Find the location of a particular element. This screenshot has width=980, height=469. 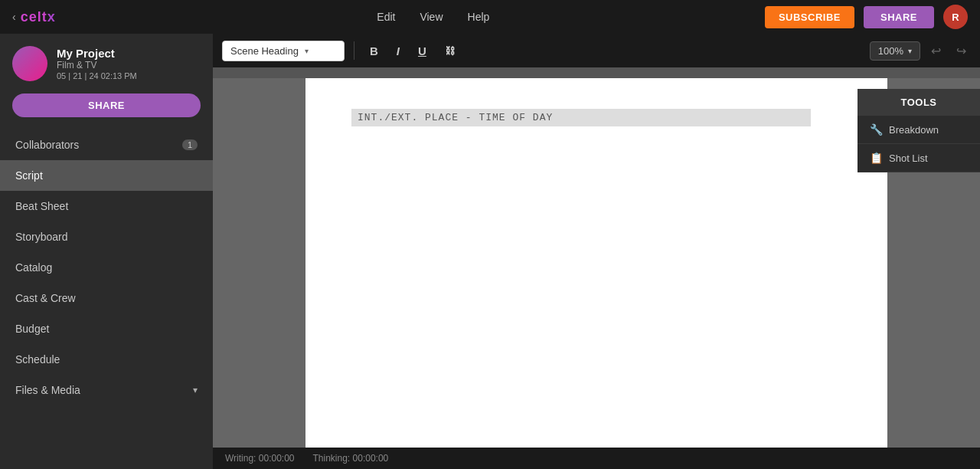

undo-button: ↩ is located at coordinates (936, 51).